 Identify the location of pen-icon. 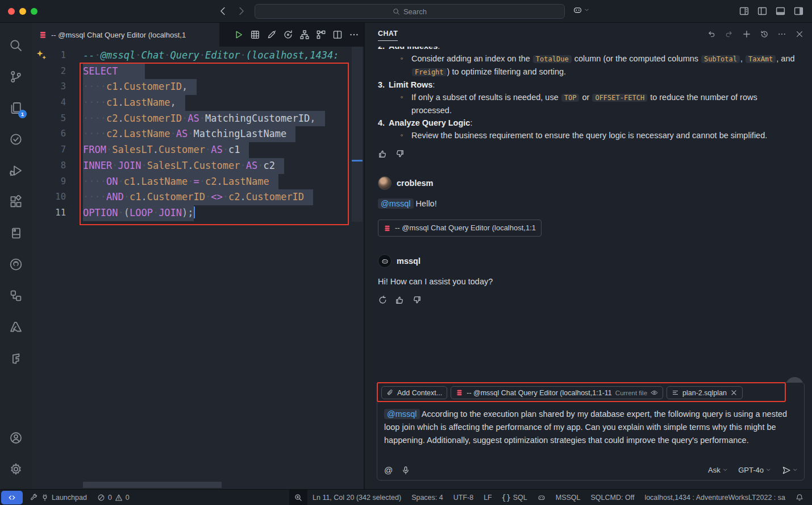
(272, 35).